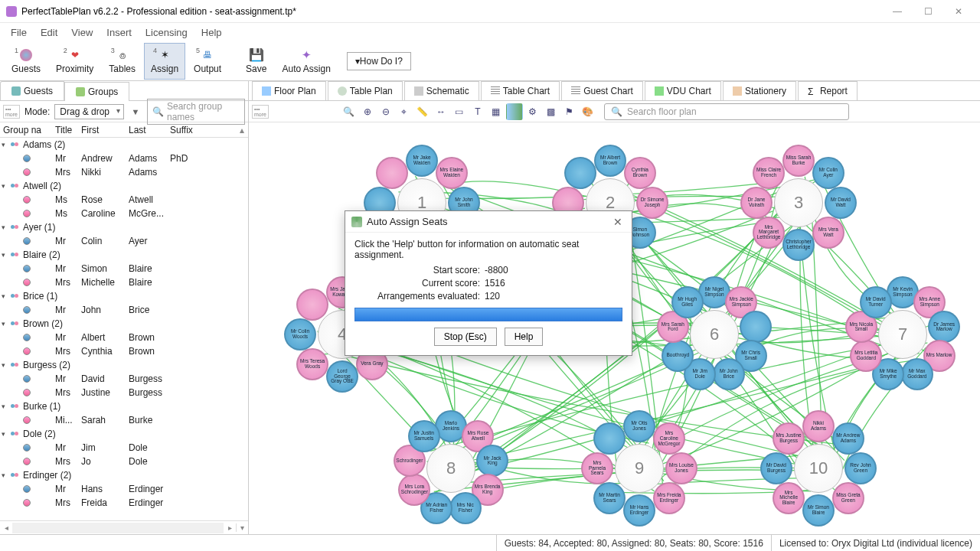  I want to click on seat: Miss Claire French, so click(769, 173).